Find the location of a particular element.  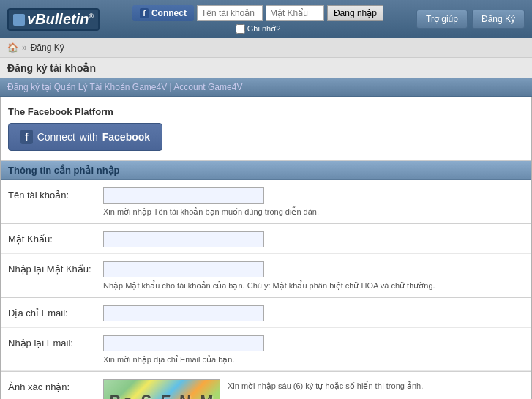

form-row-email: Địa chỉ Email: is located at coordinates (266, 313).